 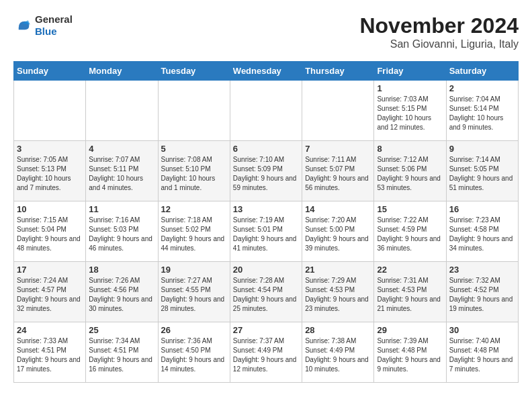 What do you see at coordinates (50, 292) in the screenshot?
I see `day-cell: 17Sunrise: 7:24 AM Sunset: 4:57 PM Dayli…` at bounding box center [50, 292].